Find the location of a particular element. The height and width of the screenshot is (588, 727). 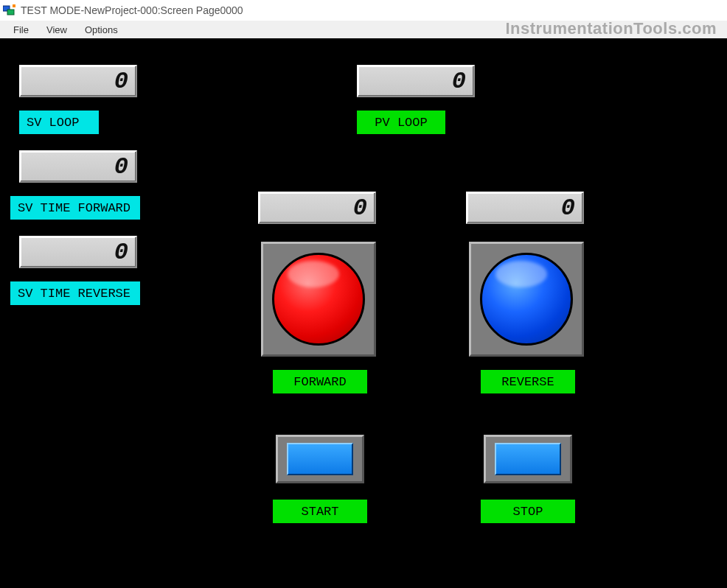

start-pad-icon is located at coordinates (320, 459).